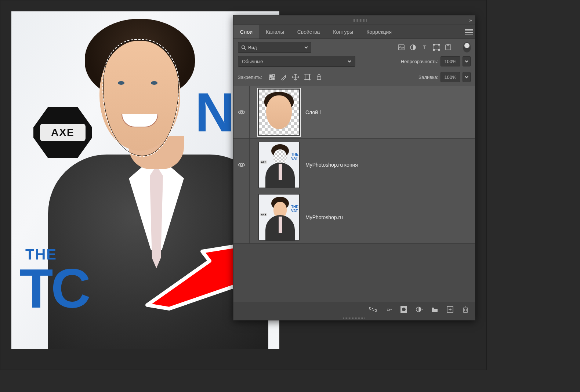 The width and height of the screenshot is (580, 392). I want to click on panel-titlebar: », so click(354, 20).